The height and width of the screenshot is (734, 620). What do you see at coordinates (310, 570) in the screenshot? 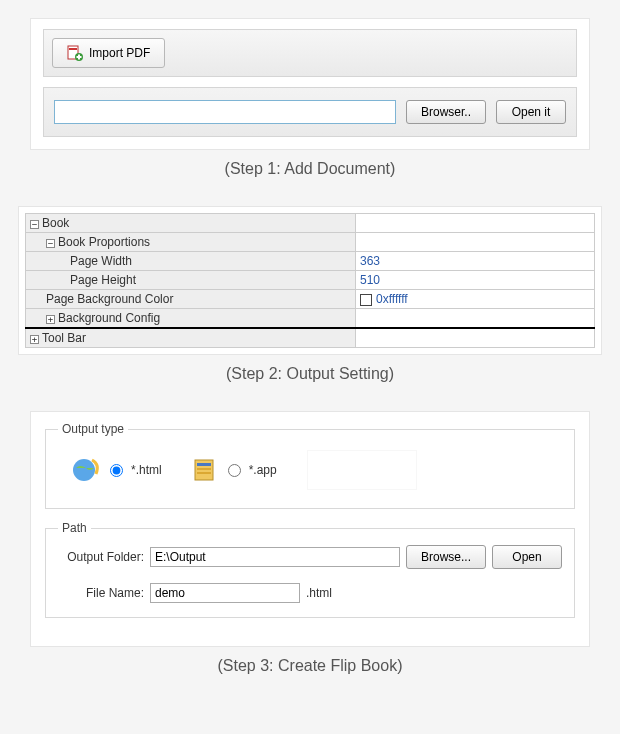
I see `path-fieldset: Path Output Folder: Browse... Open File …` at bounding box center [310, 570].